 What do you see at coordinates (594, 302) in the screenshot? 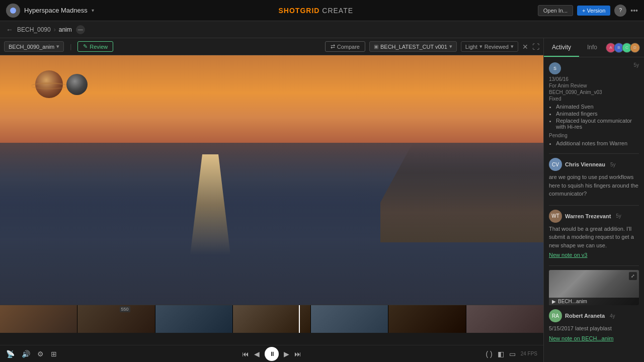
I see `video-thumb-label: ▶ BECH...anim` at bounding box center [594, 302].